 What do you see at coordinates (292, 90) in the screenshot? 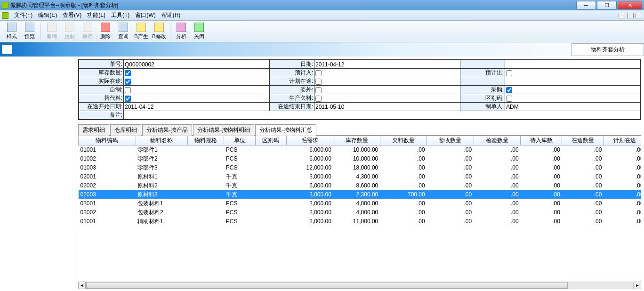
I see `outsource-label: 委外:` at bounding box center [292, 90].